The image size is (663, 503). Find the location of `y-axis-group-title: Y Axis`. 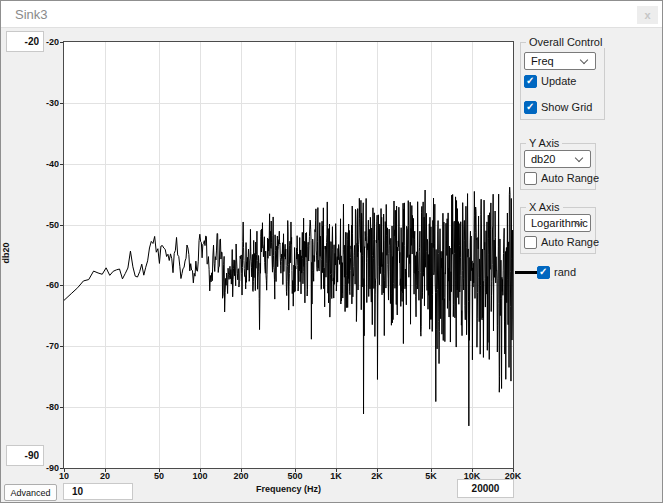

y-axis-group-title: Y Axis is located at coordinates (544, 143).